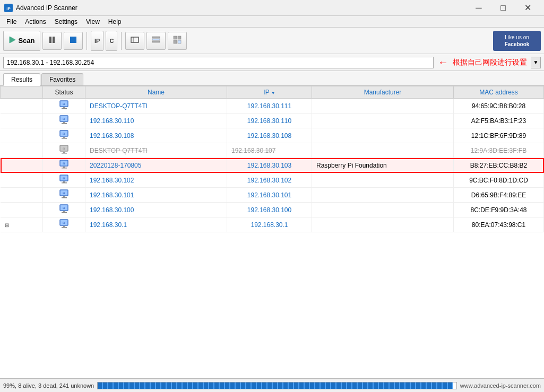 The height and width of the screenshot is (392, 544). Describe the element at coordinates (52, 40) in the screenshot. I see `pause-icon` at that location.